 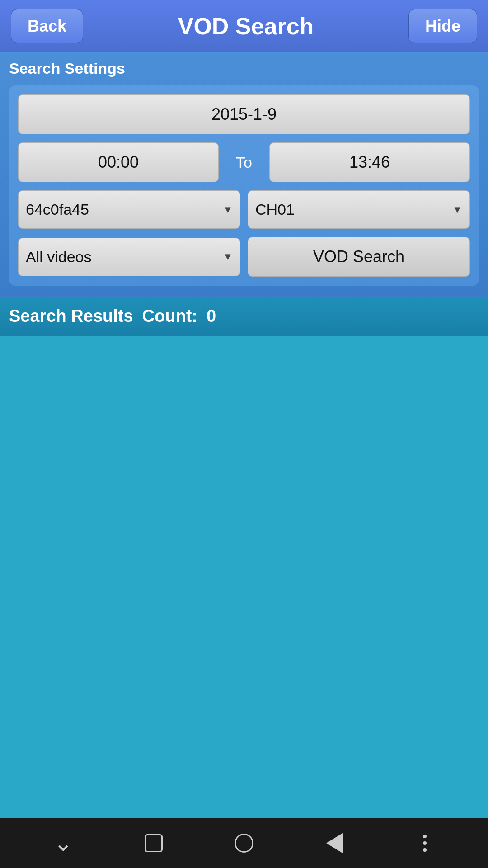 I want to click on search-results-label: Search Results, so click(x=71, y=316).